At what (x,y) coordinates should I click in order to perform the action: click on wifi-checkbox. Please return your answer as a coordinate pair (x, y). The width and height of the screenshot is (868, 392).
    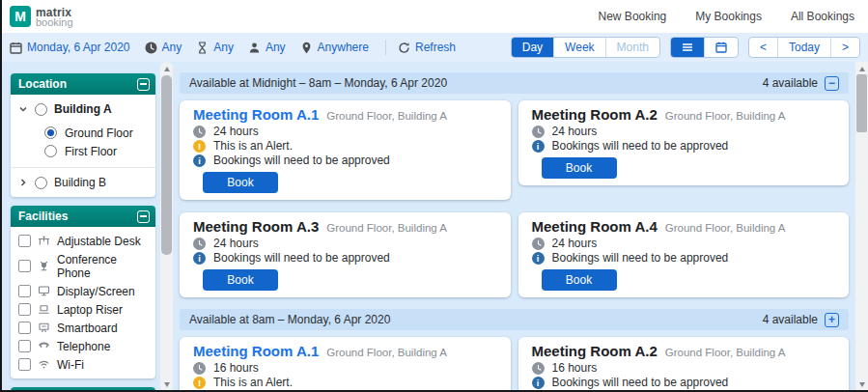
    Looking at the image, I should click on (25, 365).